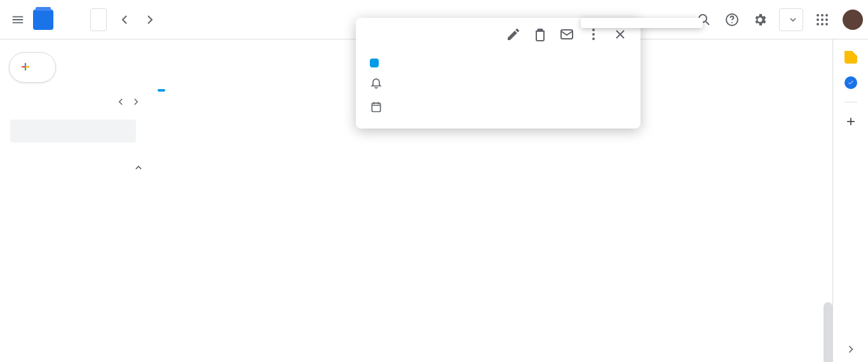  I want to click on mini-prev-button, so click(121, 102).